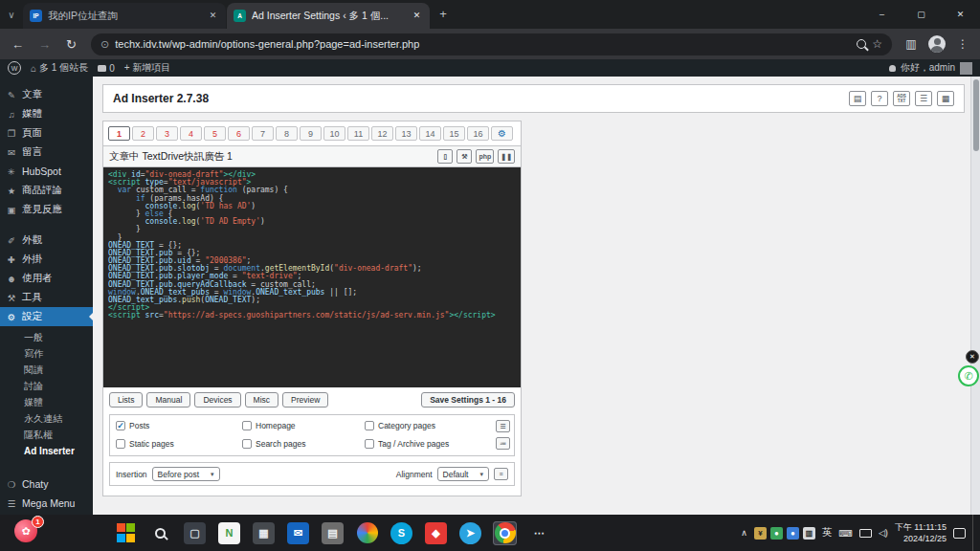 This screenshot has width=980, height=551. Describe the element at coordinates (861, 44) in the screenshot. I see `zoom-icon` at that location.